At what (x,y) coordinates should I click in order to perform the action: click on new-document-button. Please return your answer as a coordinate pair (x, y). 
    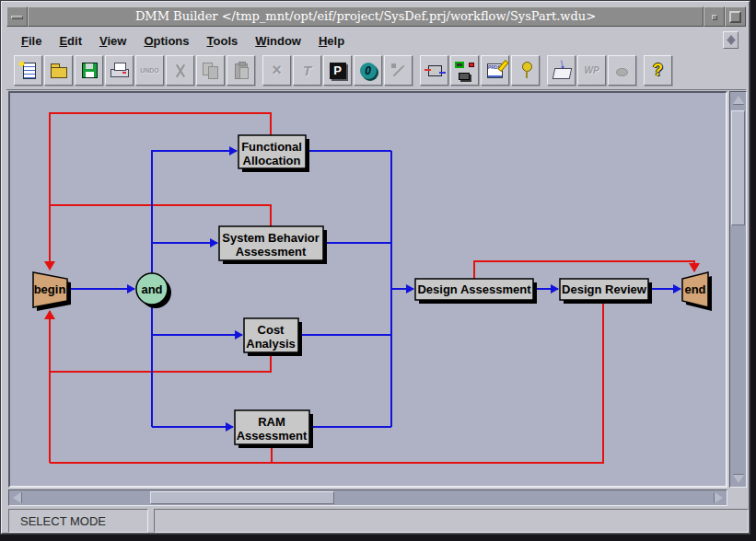
    Looking at the image, I should click on (28, 70).